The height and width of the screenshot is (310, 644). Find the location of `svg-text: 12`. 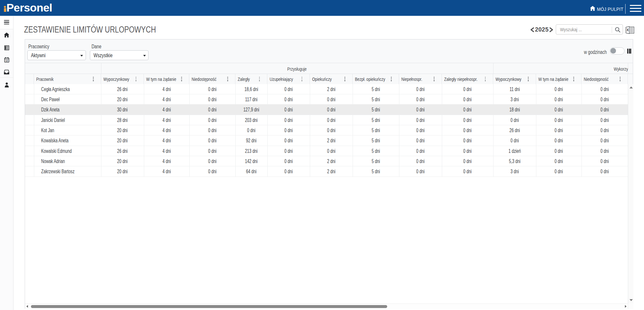

svg-text: 12 is located at coordinates (7, 60).